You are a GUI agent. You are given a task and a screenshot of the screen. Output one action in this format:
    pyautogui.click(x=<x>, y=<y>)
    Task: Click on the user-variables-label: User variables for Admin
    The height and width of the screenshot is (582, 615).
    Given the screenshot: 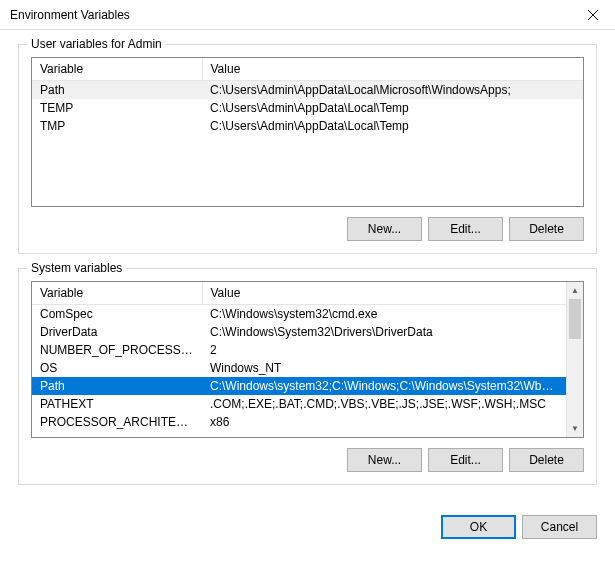 What is the action you would take?
    pyautogui.click(x=96, y=44)
    